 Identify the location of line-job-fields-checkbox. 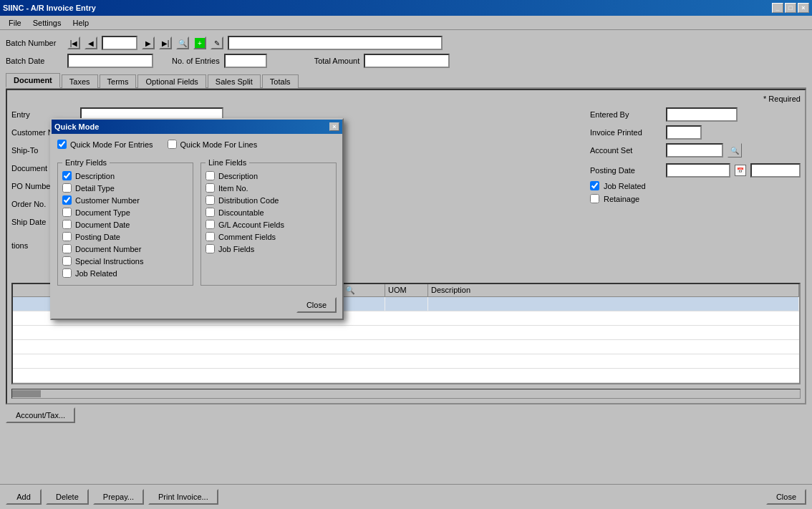
(211, 249).